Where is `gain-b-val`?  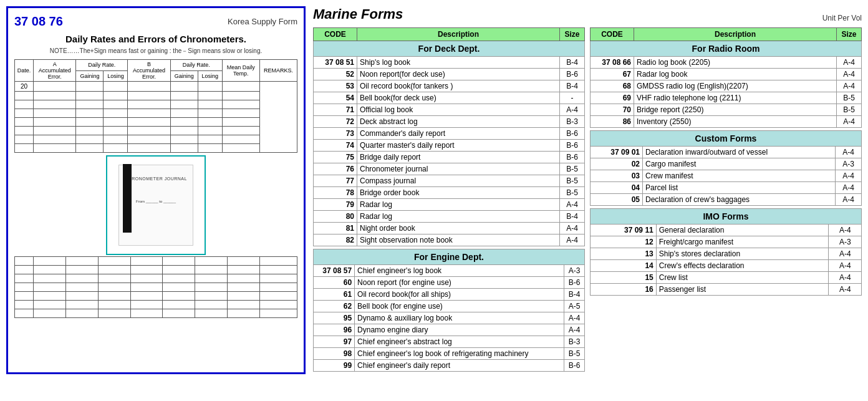
gain-b-val is located at coordinates (184, 87).